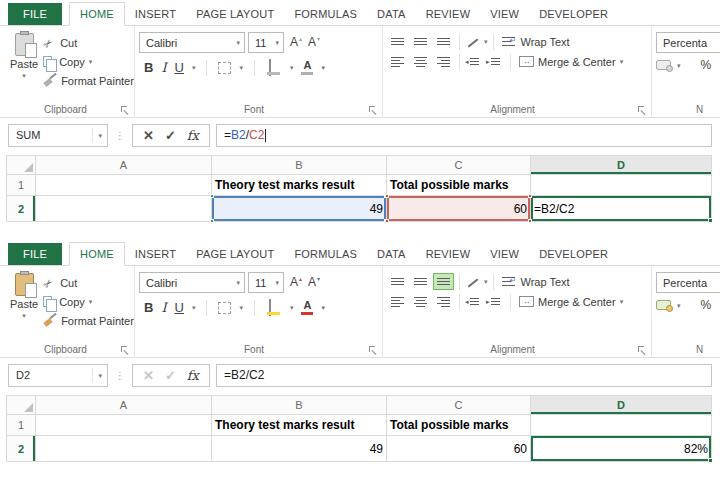 This screenshot has width=720, height=480. Describe the element at coordinates (180, 308) in the screenshot. I see `underline-button: U` at that location.